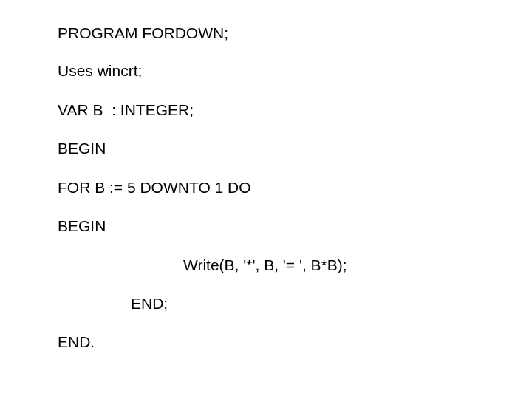  I want to click on code-line-7: Write(B, '*', B, '= ', B*B);, so click(265, 265).